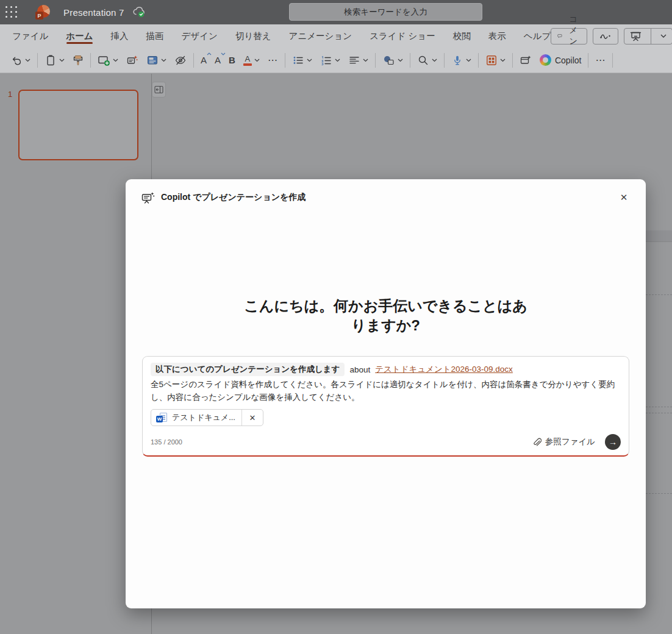  I want to click on reuse-slides-icon, so click(132, 60).